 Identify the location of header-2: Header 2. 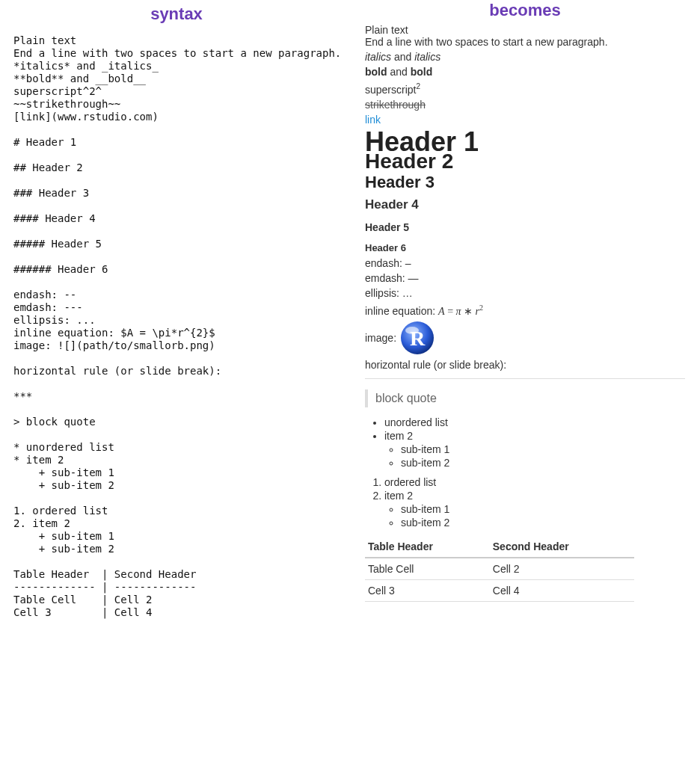
(525, 161).